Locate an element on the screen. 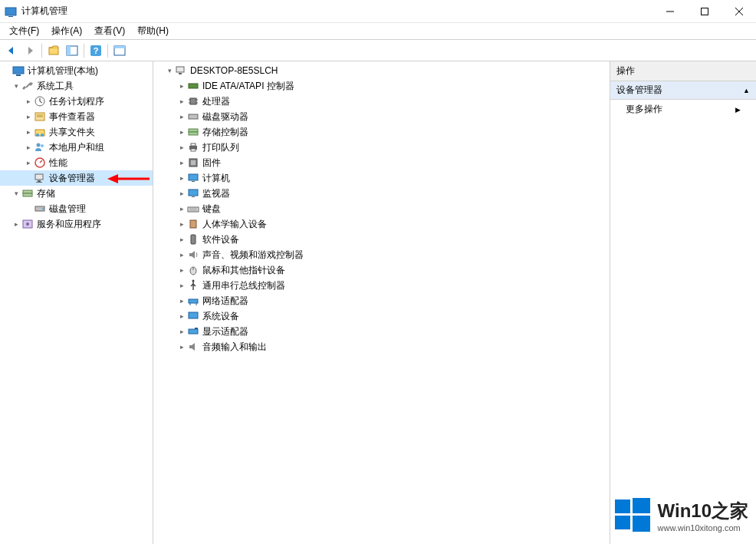 The image size is (756, 544). device-sound: ▸ 声音、视频和游戏控制器 is located at coordinates (382, 255).